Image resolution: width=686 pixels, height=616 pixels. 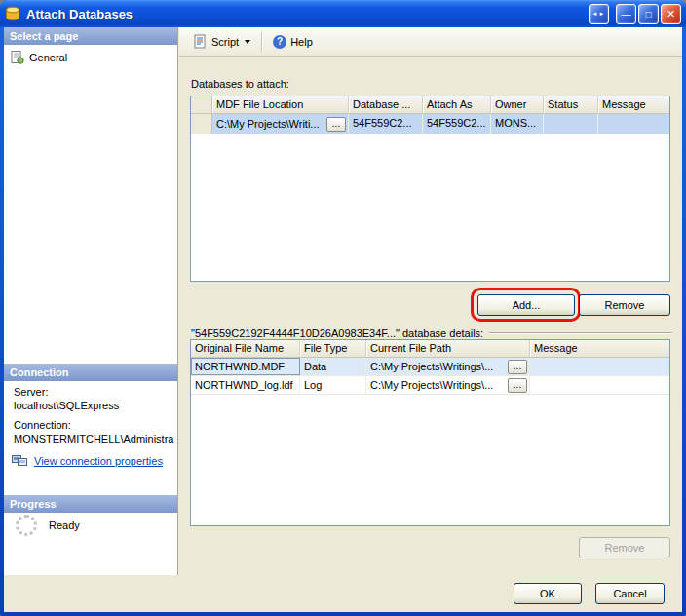 What do you see at coordinates (43, 425) in the screenshot?
I see `connection-label: Connection:` at bounding box center [43, 425].